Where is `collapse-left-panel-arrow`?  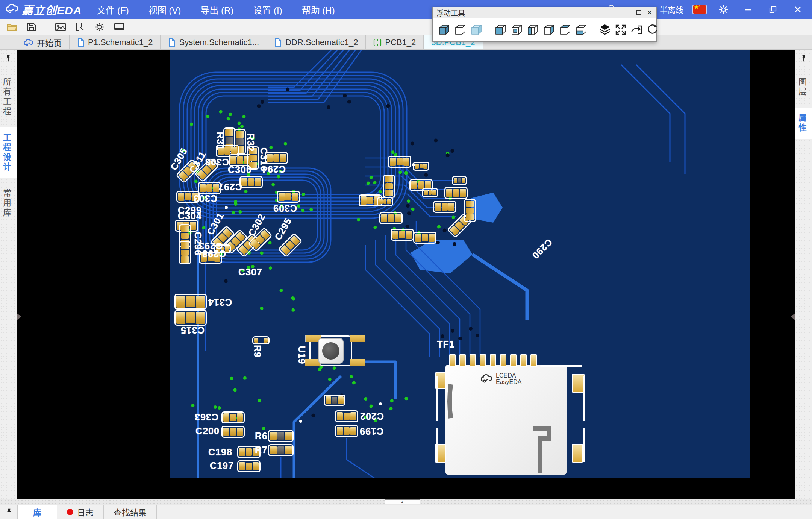
collapse-left-panel-arrow is located at coordinates (19, 317).